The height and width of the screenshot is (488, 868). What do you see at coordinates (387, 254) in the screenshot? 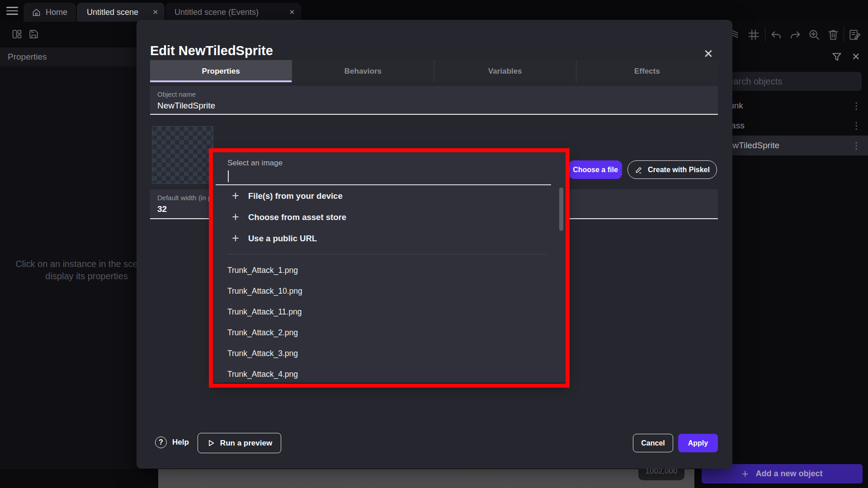
I see `dropdown-divider` at bounding box center [387, 254].